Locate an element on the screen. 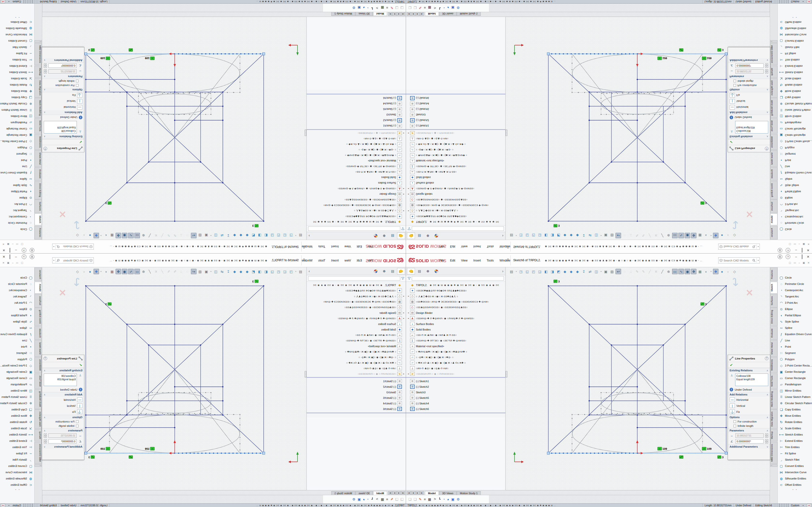 The image size is (812, 507). menu-item: File is located at coordinates (442, 247).